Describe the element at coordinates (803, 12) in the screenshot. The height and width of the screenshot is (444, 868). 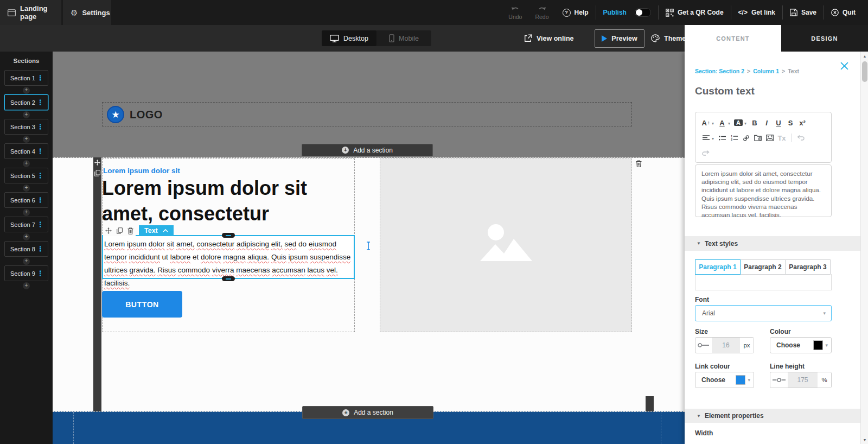
I see `save-button: Save` at that location.